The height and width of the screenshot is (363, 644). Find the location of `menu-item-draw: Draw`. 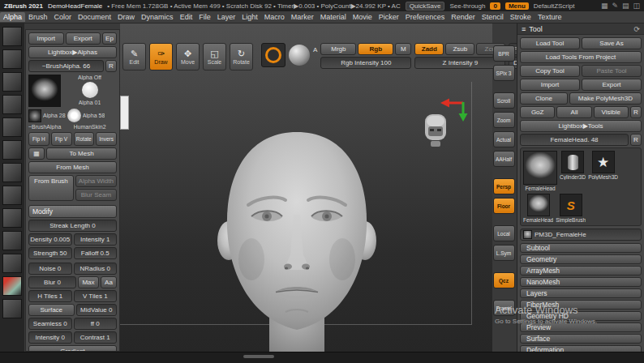

menu-item-draw: Draw is located at coordinates (127, 17).